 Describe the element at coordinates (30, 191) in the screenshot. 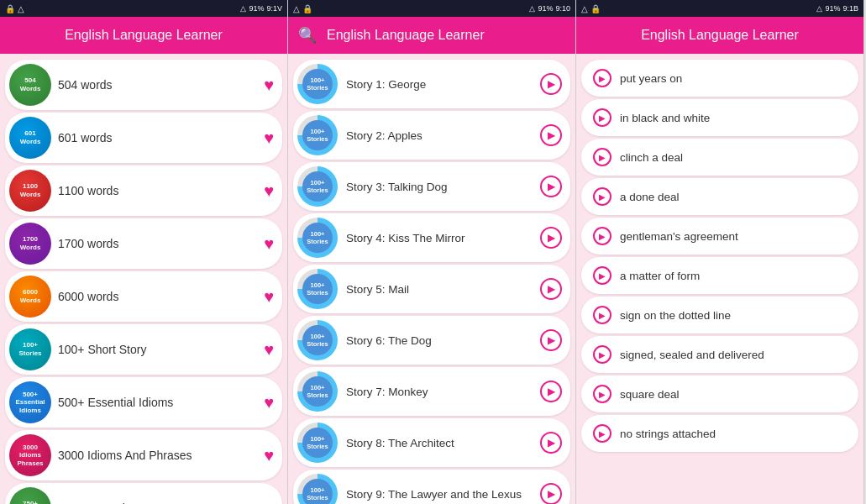

I see `word-circle: 1100Words` at that location.